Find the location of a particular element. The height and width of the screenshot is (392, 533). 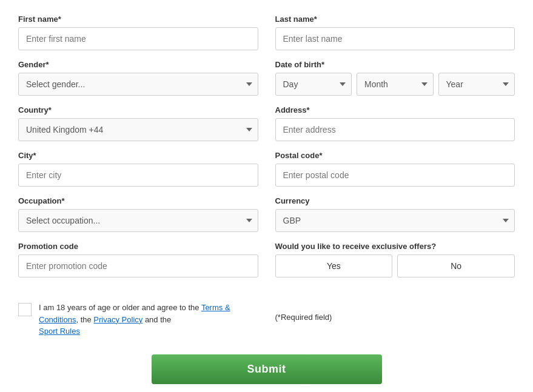

country-group: Country* United Kingdom +44 United State… is located at coordinates (138, 124).